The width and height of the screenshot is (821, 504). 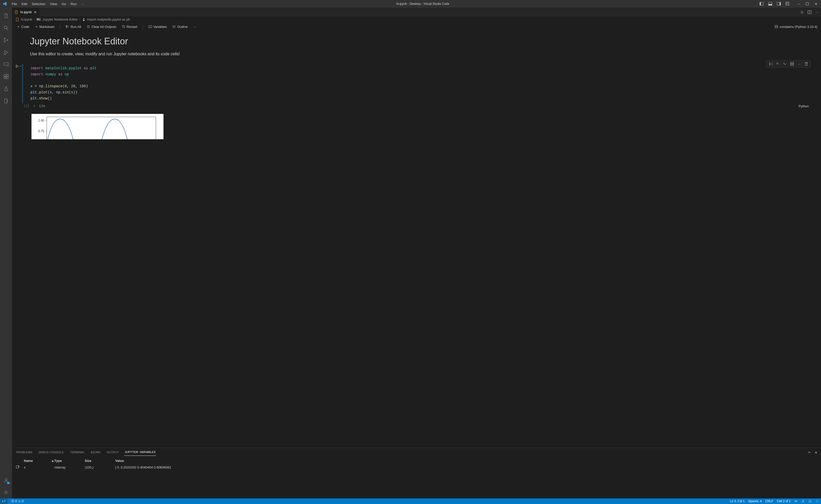 What do you see at coordinates (779, 4) in the screenshot?
I see `layout-sidebar-right-icon` at bounding box center [779, 4].